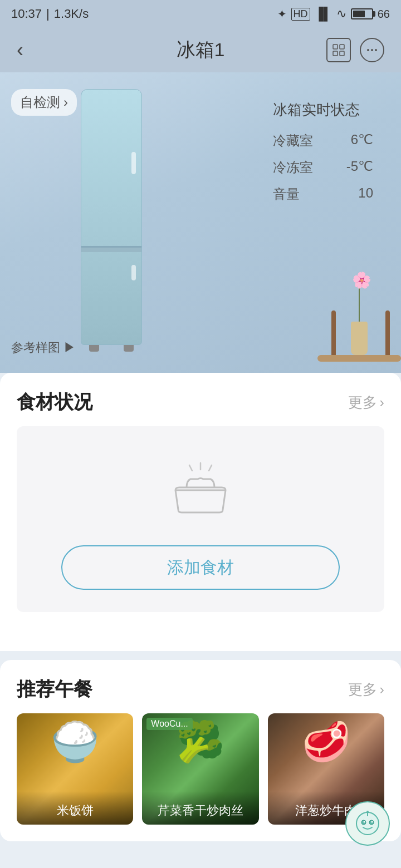  I want to click on bluetooth-icon: ✦, so click(282, 14).